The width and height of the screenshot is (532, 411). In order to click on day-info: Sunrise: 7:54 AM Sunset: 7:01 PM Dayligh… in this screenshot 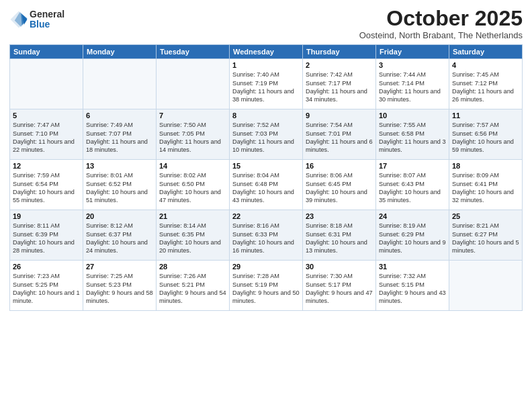, I will do `click(339, 138)`.